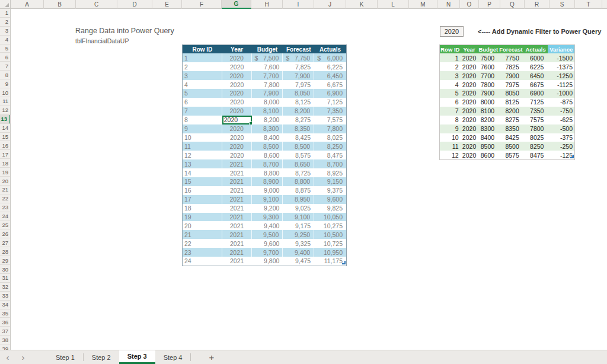 This screenshot has height=364, width=607. Describe the element at coordinates (330, 146) in the screenshot. I see `cell: 8,250` at that location.